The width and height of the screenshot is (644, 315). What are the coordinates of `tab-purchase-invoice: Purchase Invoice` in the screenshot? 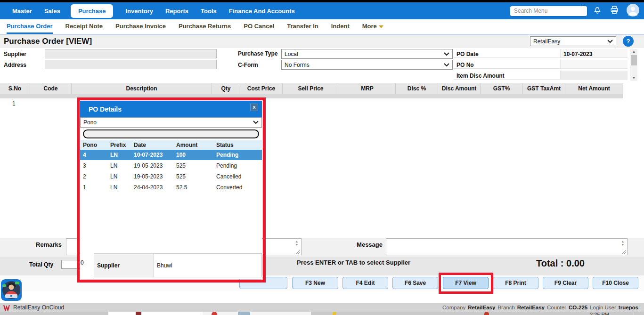 It's located at (140, 28).